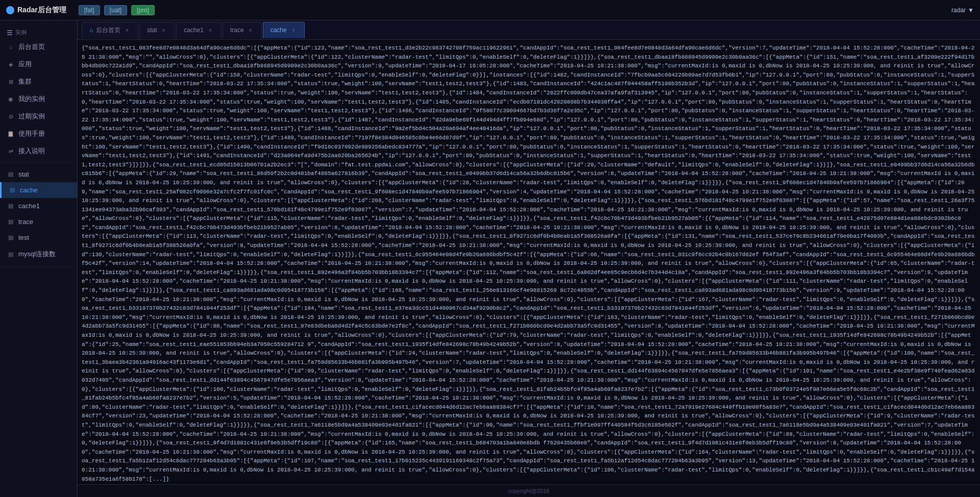 The height and width of the screenshot is (497, 980). I want to click on sidebar-item-label: 集群, so click(25, 82).